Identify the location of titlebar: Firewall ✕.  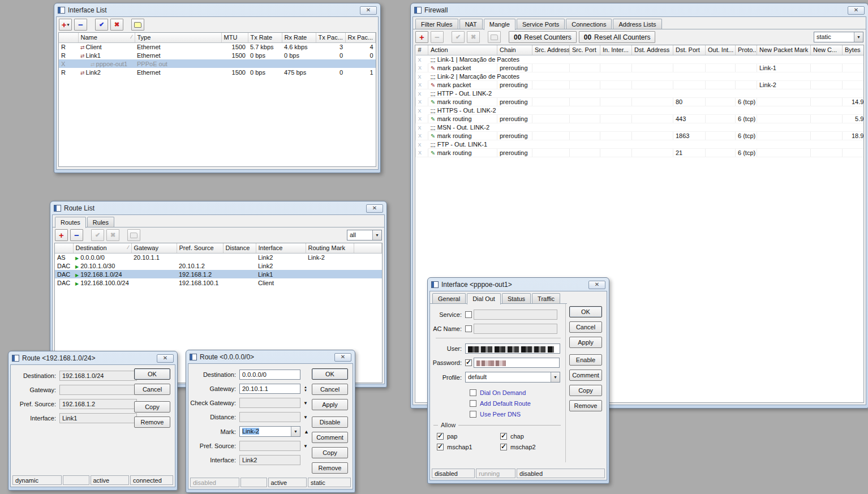
(639, 11).